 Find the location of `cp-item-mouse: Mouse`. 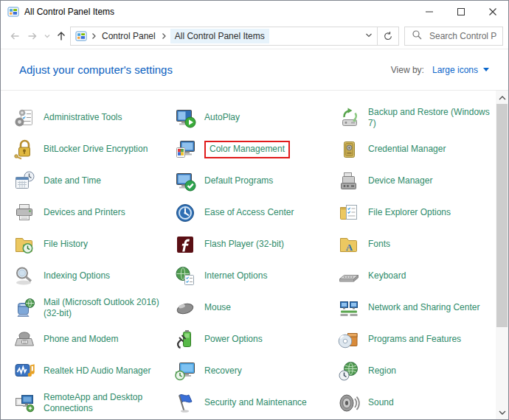

cp-item-mouse: Mouse is located at coordinates (255, 308).